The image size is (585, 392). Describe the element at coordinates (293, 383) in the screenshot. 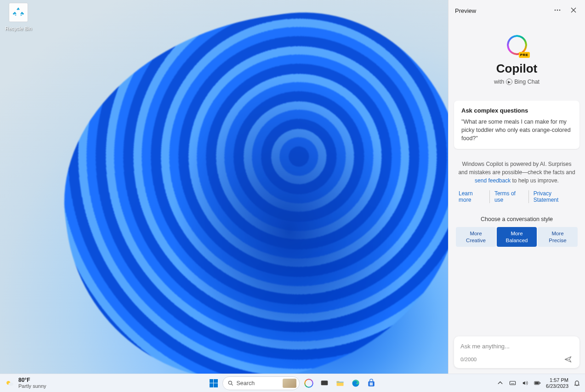

I see `taskbar-center: Search` at that location.